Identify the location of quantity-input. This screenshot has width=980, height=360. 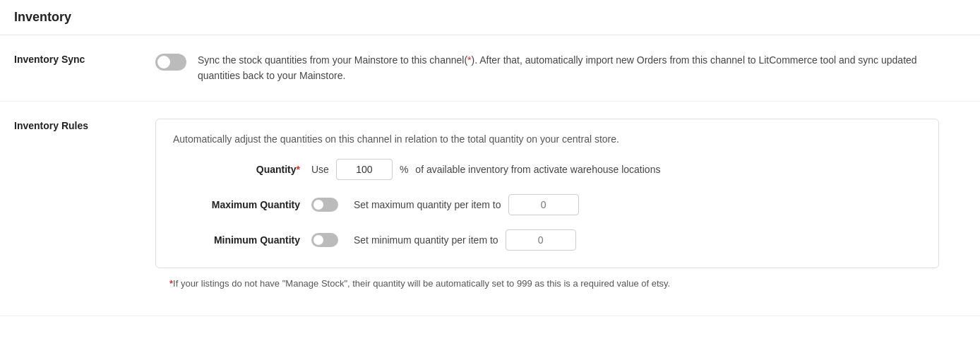
(364, 169).